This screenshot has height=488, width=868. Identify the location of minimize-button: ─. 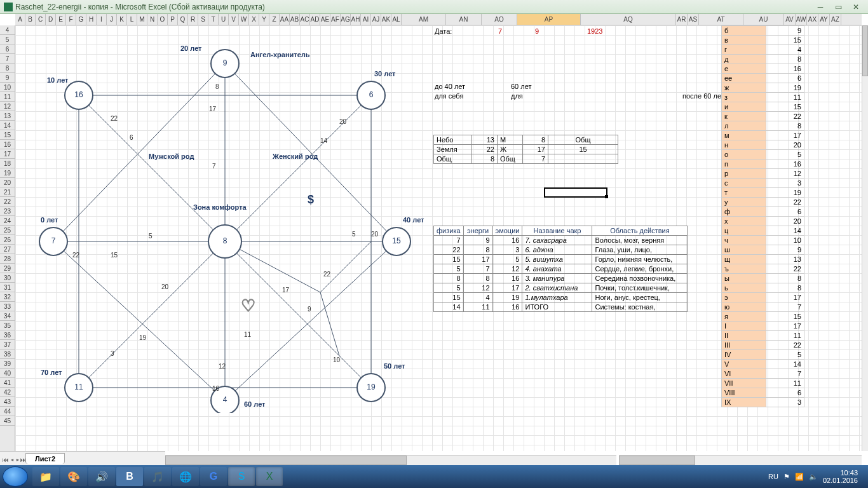
(820, 7).